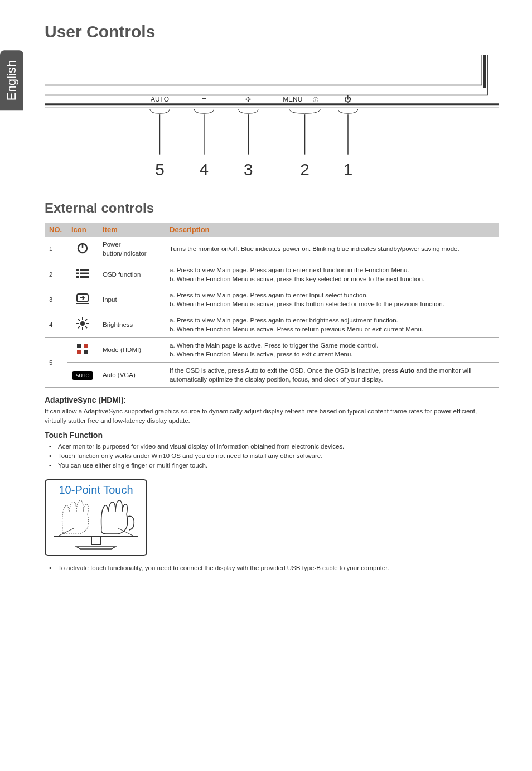 This screenshot has width=532, height=771. I want to click on table-row: 1 Power button/indicator Turns the monit…, so click(272, 249).